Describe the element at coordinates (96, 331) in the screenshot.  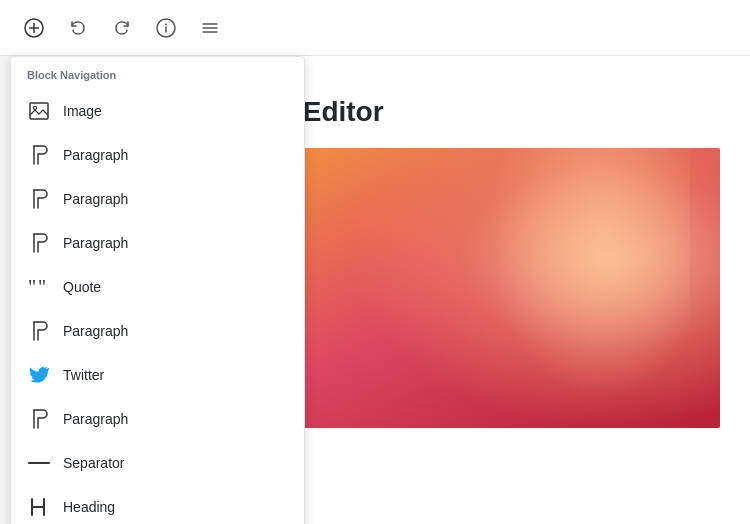
I see `block-nav-label-paragraph4: Paragraph` at that location.